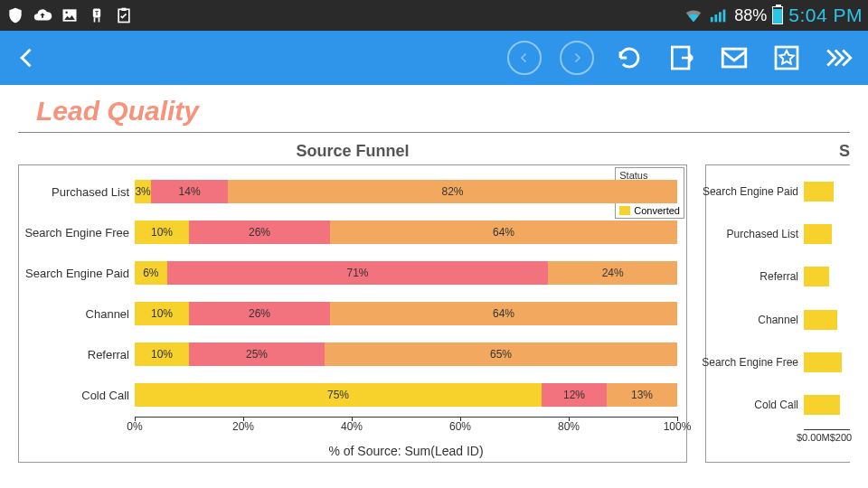 The image size is (868, 488). What do you see at coordinates (257, 354) in the screenshot?
I see `bar-segment-invalid: 25%` at bounding box center [257, 354].